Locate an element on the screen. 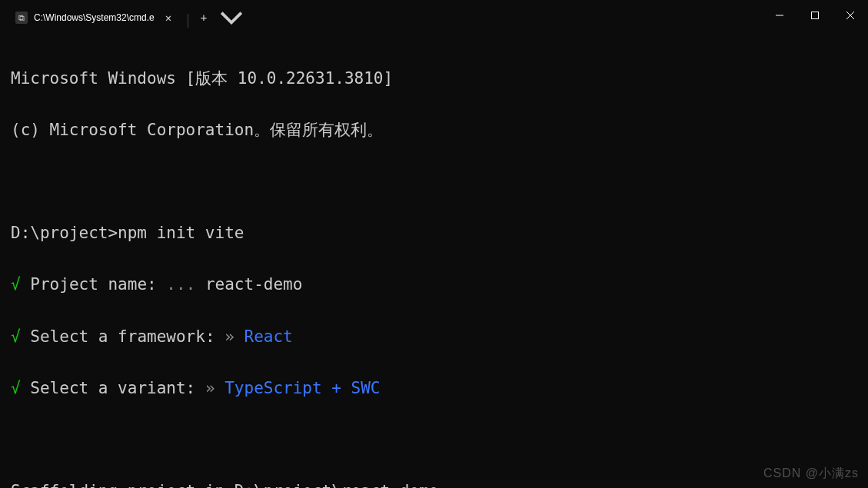  minimize-button is located at coordinates (780, 15).